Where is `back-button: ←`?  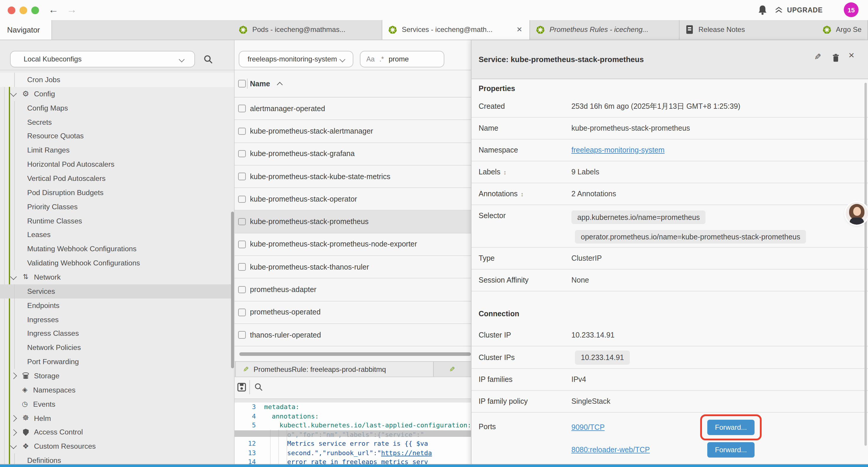
back-button: ← is located at coordinates (54, 10).